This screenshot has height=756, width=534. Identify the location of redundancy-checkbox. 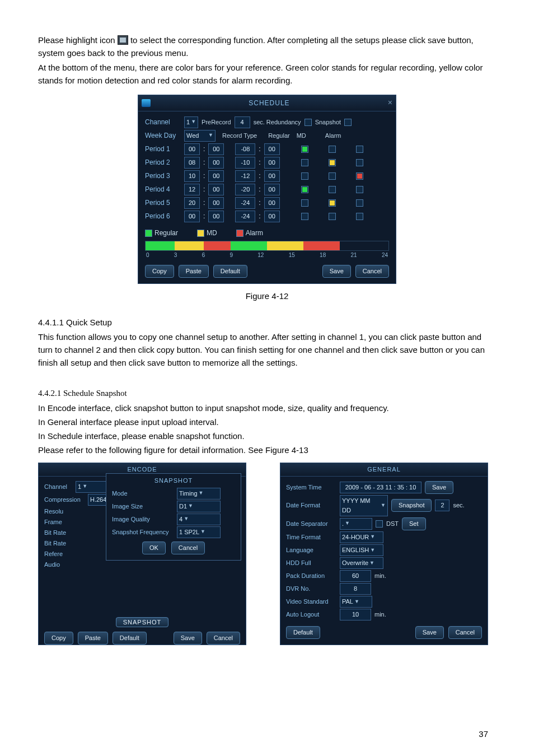
(308, 122).